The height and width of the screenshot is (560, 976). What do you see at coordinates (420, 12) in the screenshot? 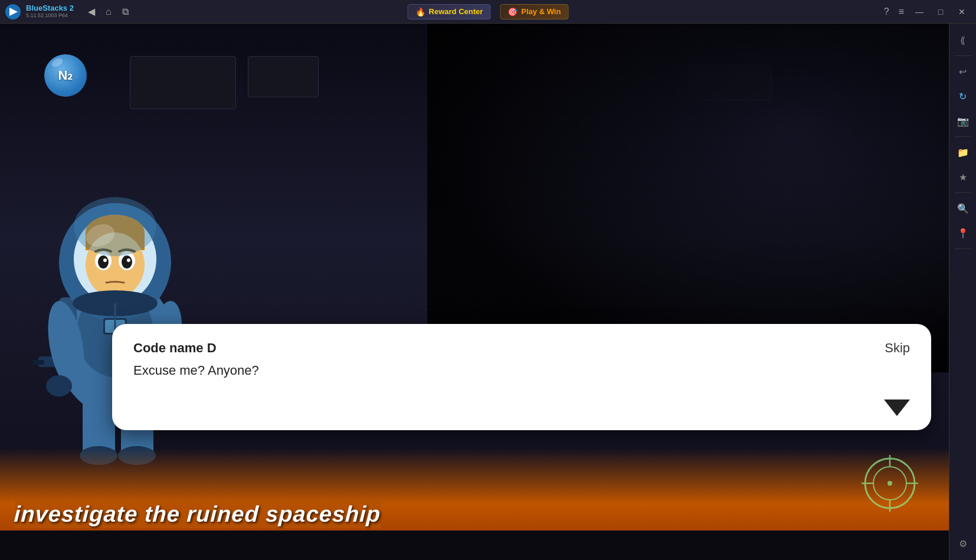
I see `reward-fire-icon: 🔥` at bounding box center [420, 12].